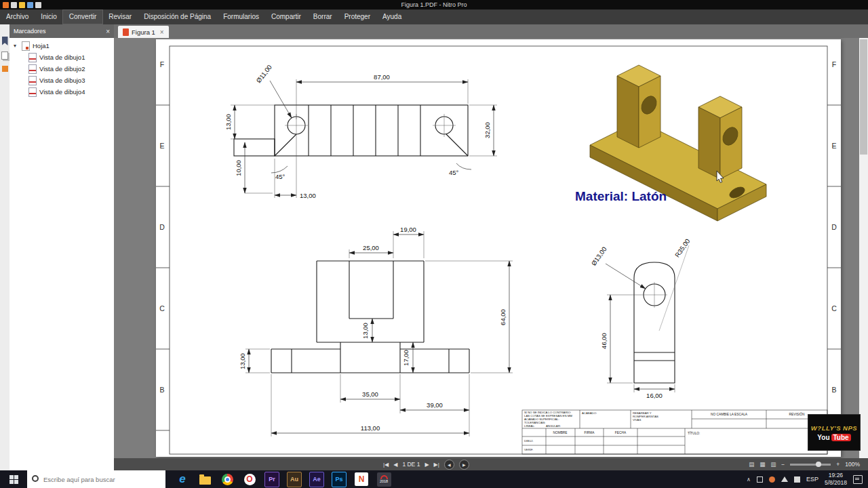 The height and width of the screenshot is (488, 868). I want to click on tray-window-icon, so click(760, 480).